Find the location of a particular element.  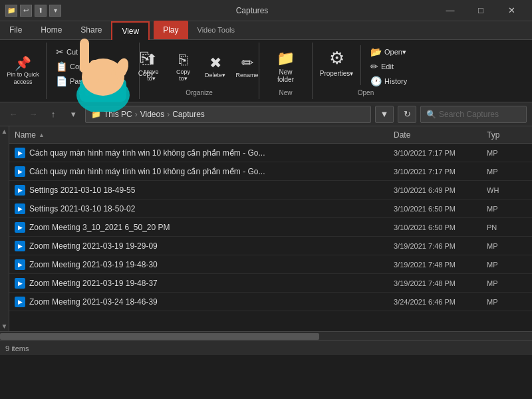

undo-icon: ↩ is located at coordinates (26, 11).